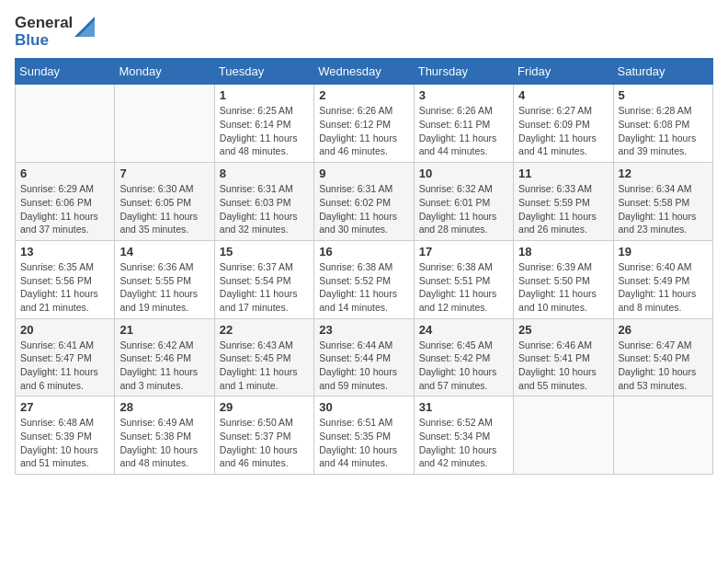 The height and width of the screenshot is (563, 728). I want to click on calendar-header-sunday: Sunday, so click(65, 72).